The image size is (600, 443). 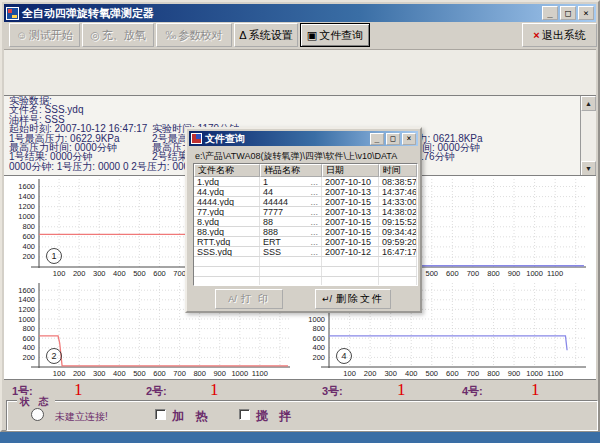 I want to click on data-folder-path: e:\产品\ATWA08(旋转氧弹)\四弹\软件\上\v10\DATA, so click(x=296, y=156).